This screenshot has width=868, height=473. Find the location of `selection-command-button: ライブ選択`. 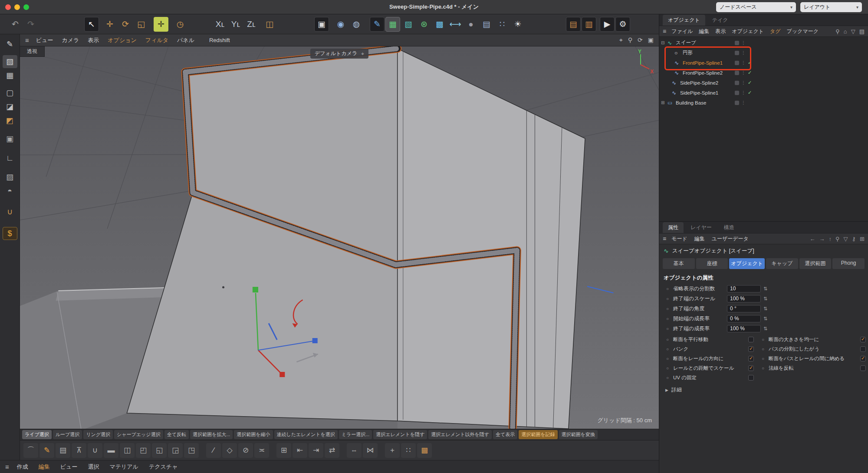

selection-command-button: ライブ選択 is located at coordinates (37, 435).